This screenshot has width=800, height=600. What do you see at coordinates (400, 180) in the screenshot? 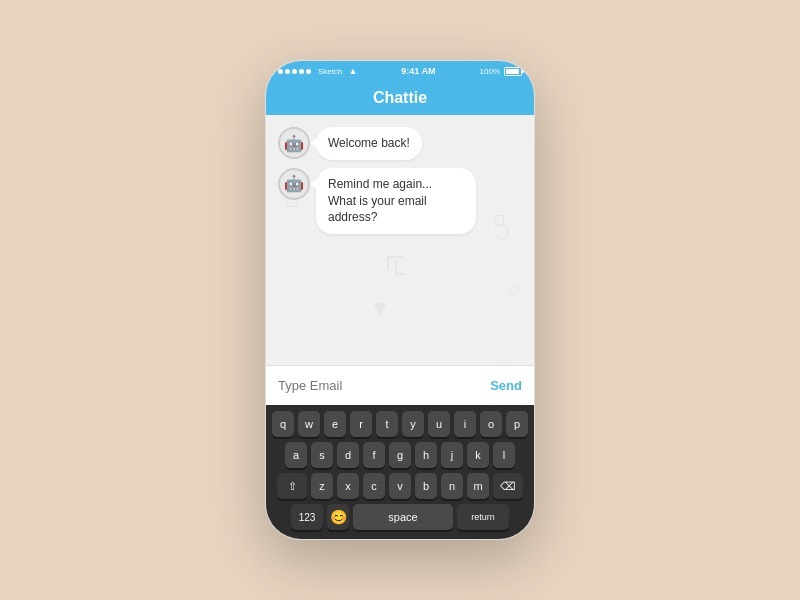
I see `messages-list: 🤖 Welcome back! 🤖 Remind me again...What…` at bounding box center [400, 180].